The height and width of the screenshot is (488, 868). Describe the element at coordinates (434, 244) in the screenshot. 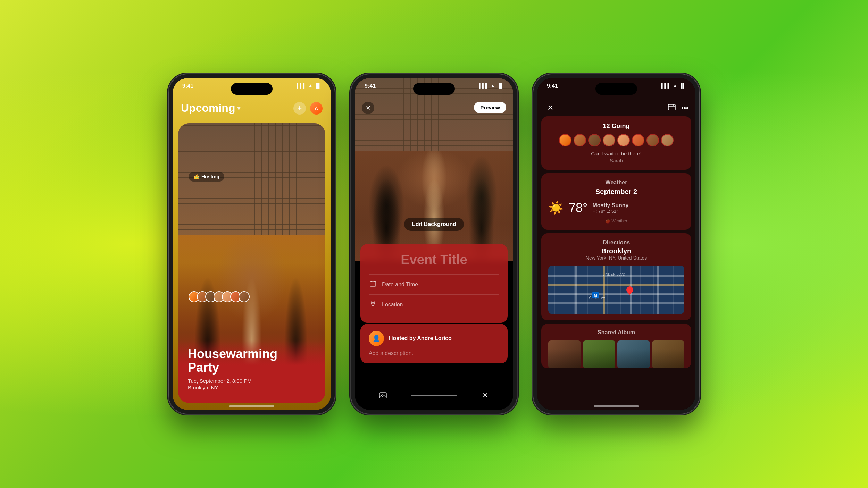

I see `phone-2-screen: 9:41 ▌▌▌ ▲ ▐▌ ✕ Preview Edit Background` at that location.